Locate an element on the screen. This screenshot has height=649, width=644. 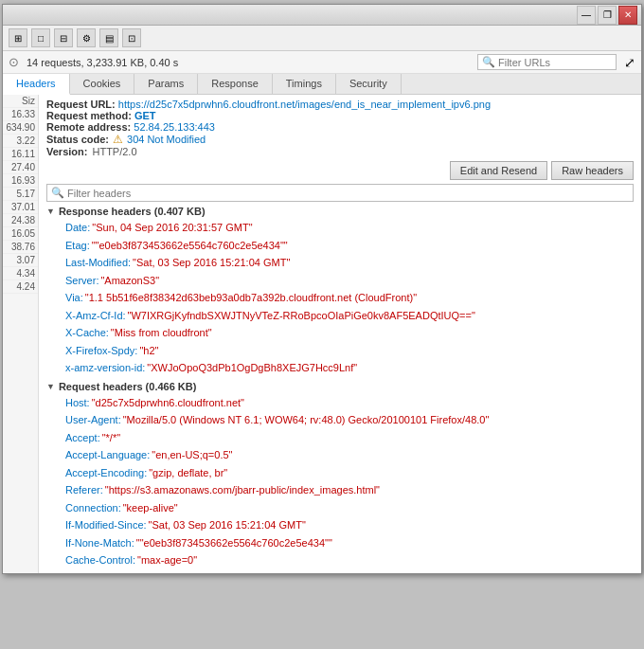
list-item: Date: "Sun, 04 Sep 2016 20:31:57 GMT" is located at coordinates (340, 227).